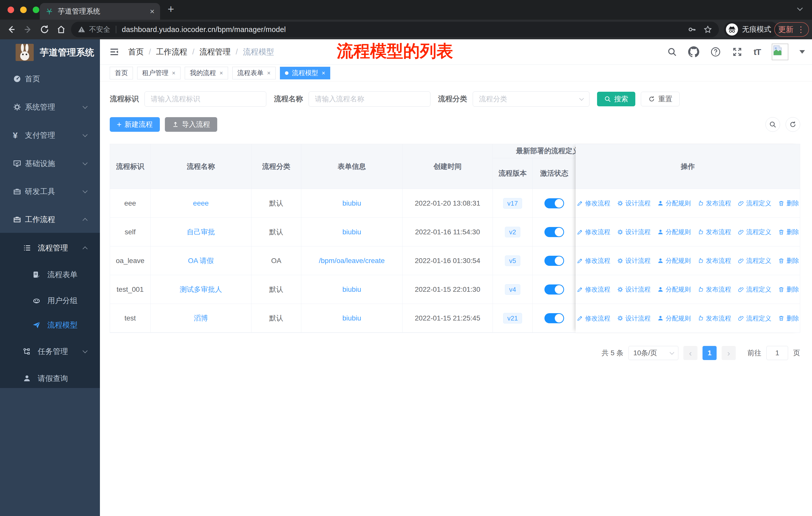  What do you see at coordinates (201, 318) in the screenshot?
I see `model-name-link: 滔博` at bounding box center [201, 318].